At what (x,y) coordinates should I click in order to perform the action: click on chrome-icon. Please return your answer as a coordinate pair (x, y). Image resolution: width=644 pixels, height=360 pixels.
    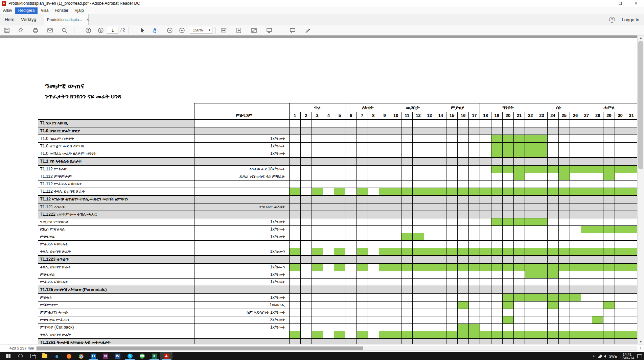
    Looking at the image, I should click on (81, 356).